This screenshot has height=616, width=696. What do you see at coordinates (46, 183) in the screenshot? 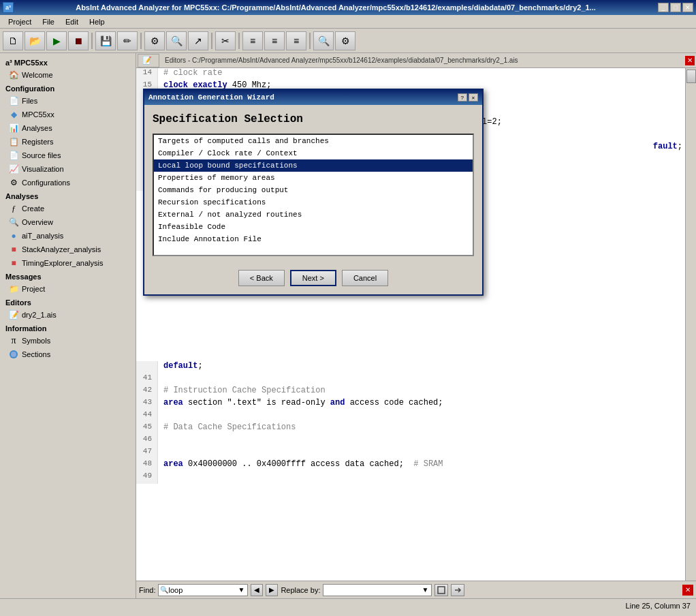
I see `sidebar-configurations-label: Configurations` at bounding box center [46, 183].